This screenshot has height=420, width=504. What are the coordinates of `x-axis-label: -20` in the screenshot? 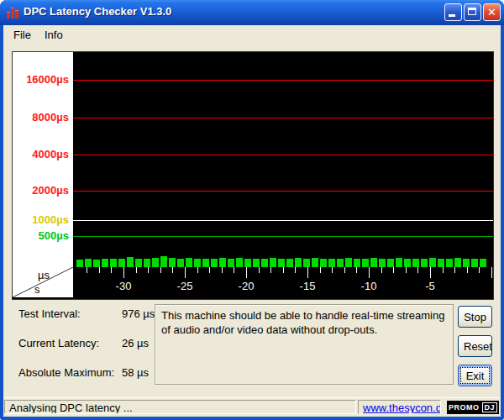 It's located at (246, 286).